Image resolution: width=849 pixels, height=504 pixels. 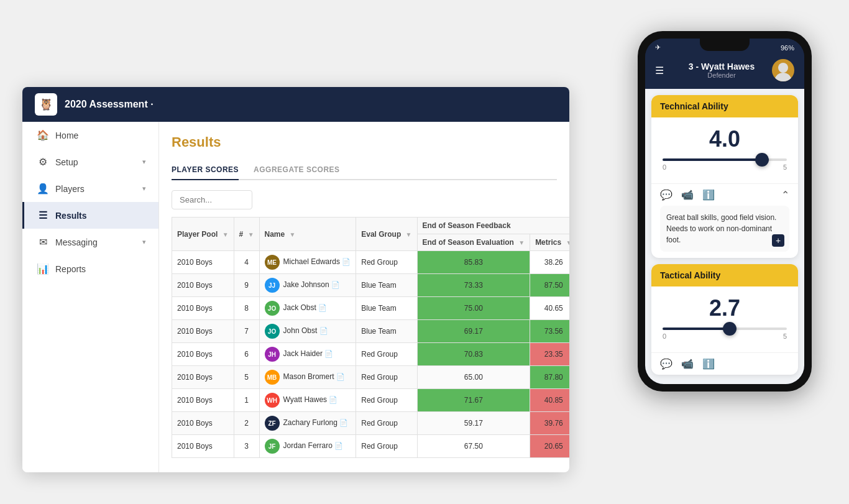 What do you see at coordinates (205, 170) in the screenshot?
I see `tab-player-scores: PLAYER SCORES` at bounding box center [205, 170].